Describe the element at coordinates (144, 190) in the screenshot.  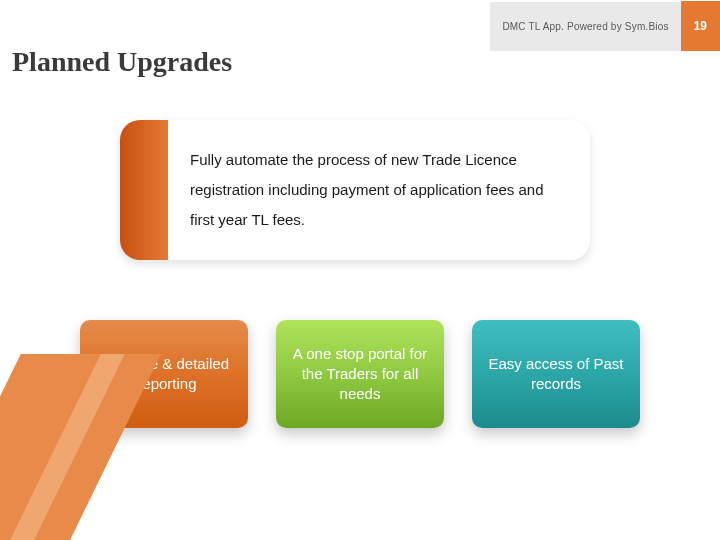
I see `callout-stripe` at that location.